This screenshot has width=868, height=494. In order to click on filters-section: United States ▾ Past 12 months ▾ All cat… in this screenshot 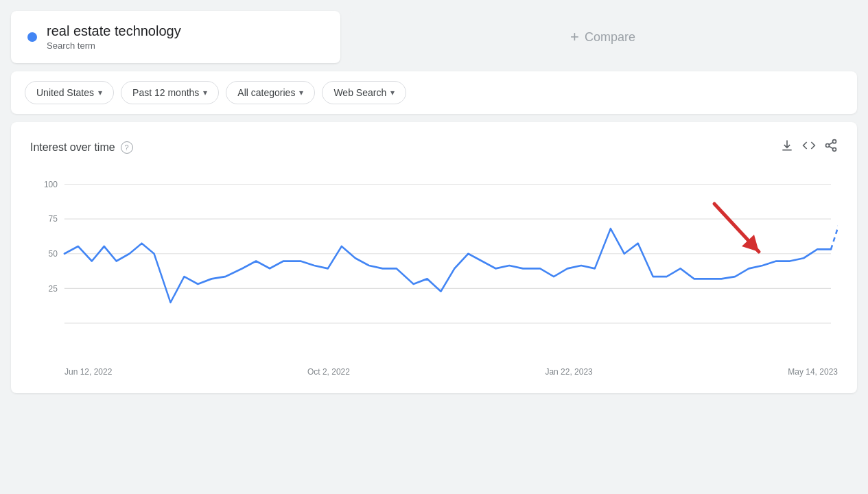, I will do `click(434, 93)`.